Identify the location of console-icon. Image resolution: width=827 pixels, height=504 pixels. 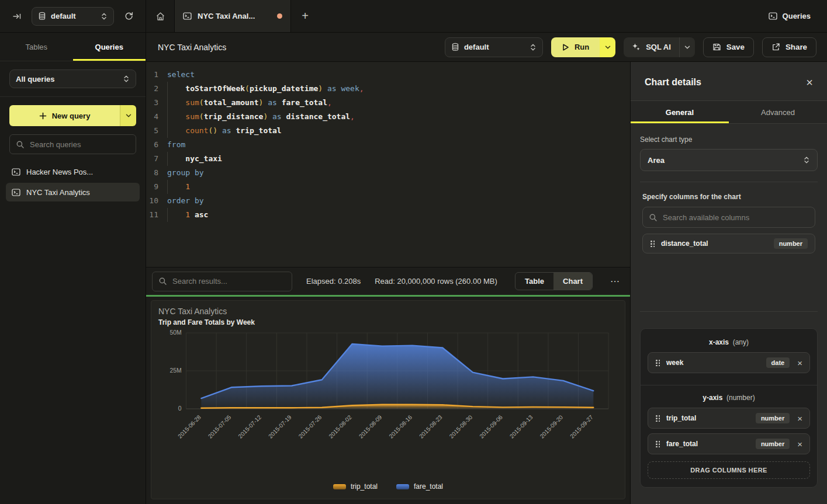
(16, 172).